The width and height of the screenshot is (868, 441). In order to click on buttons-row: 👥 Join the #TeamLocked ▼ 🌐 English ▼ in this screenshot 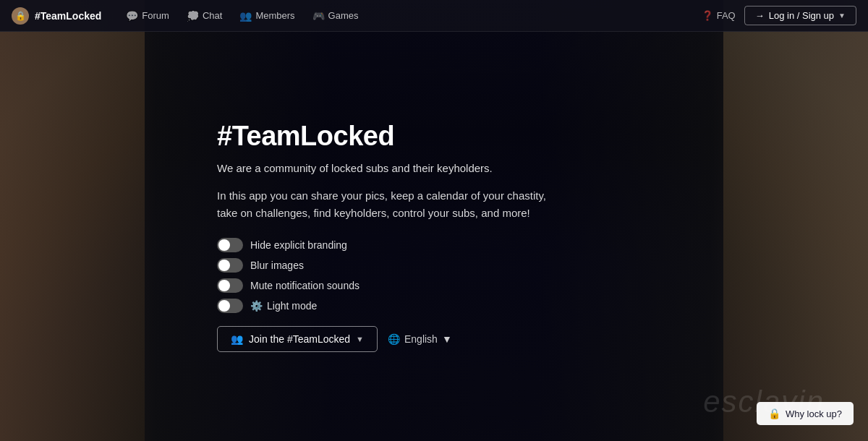, I will do `click(391, 339)`.